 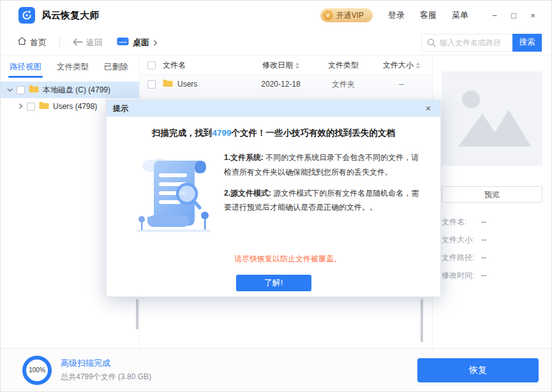 What do you see at coordinates (337, 259) in the screenshot?
I see `dialog-warning: 请尽快恢复以防止文件被覆盖。` at bounding box center [337, 259].